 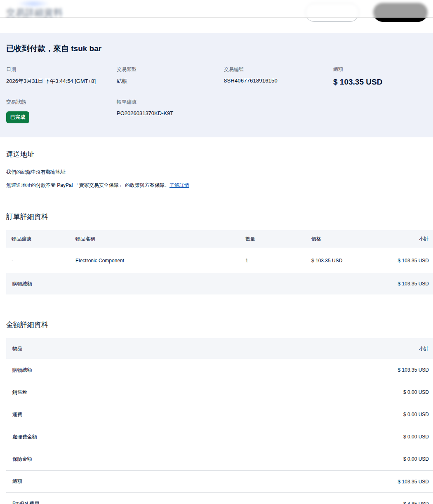 I want to click on transaction-id-value: 8SH40677618916150, so click(x=279, y=81).